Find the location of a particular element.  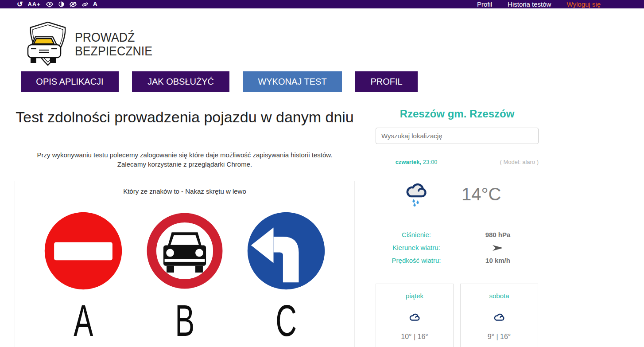

nav-wykonaj-test: WYKONAJ TEST is located at coordinates (292, 82).